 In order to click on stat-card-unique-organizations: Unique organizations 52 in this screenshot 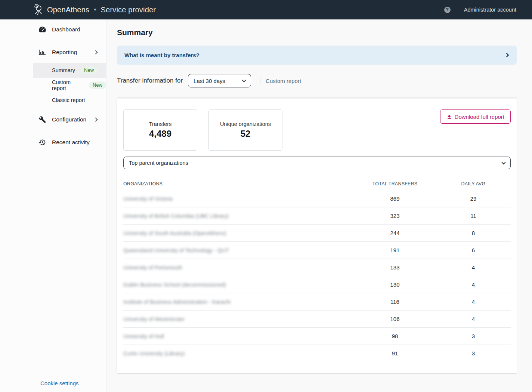, I will do `click(245, 130)`.